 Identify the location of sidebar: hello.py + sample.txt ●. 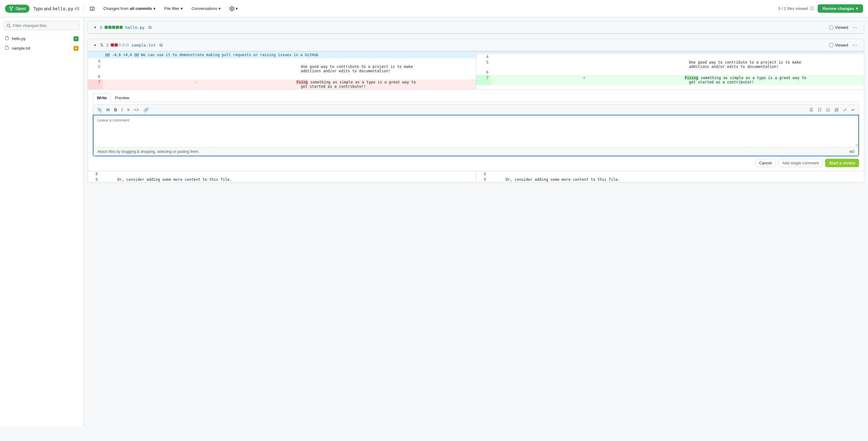
(42, 222).